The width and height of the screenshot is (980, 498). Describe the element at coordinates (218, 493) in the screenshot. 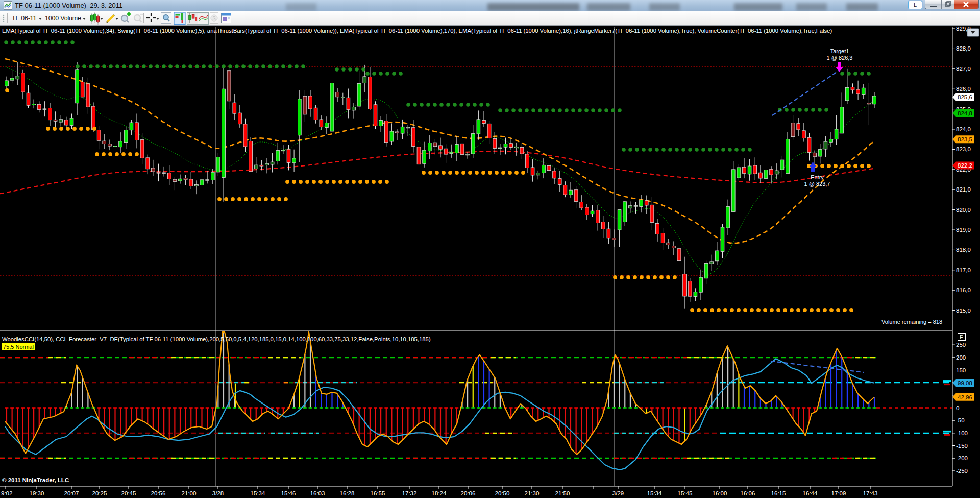

I see `svg-text: 3/28` at that location.